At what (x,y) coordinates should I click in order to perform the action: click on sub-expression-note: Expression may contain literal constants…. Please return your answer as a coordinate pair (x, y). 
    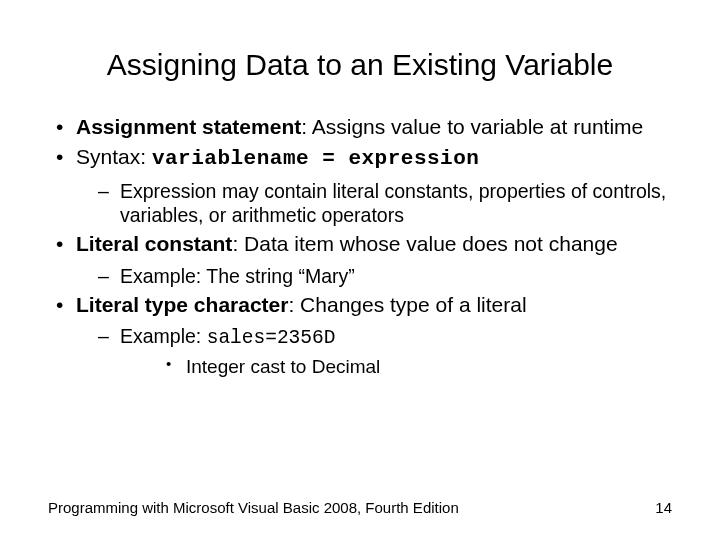
    Looking at the image, I should click on (374, 204).